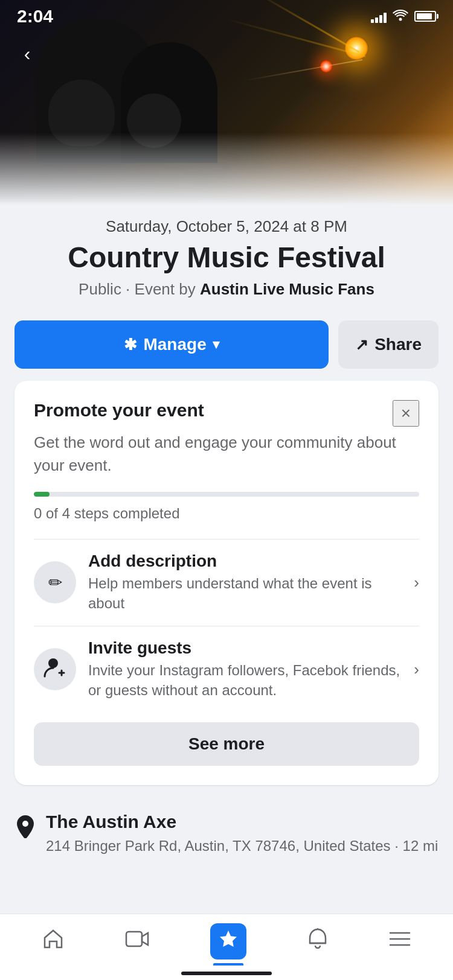 This screenshot has width=453, height=980. I want to click on step-chevron-guests: ›, so click(417, 670).